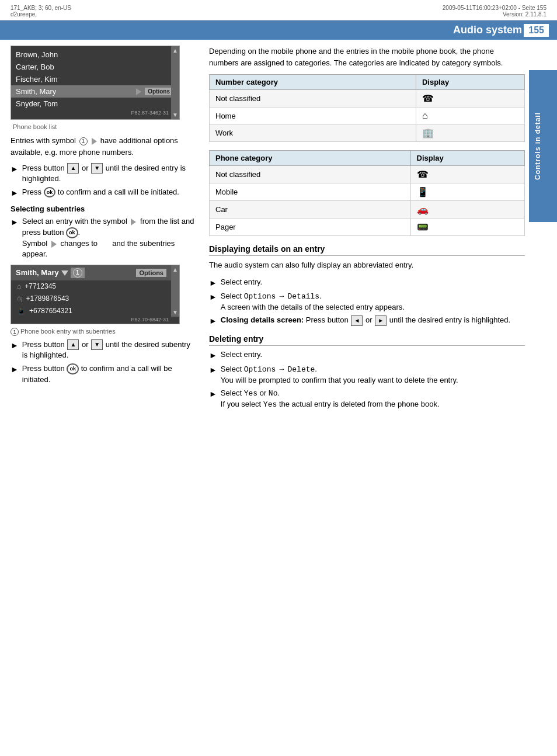 The width and height of the screenshot is (557, 756). I want to click on deleting-bullet-list: ► Select entry. ► Select Options → Delet…, so click(367, 380).